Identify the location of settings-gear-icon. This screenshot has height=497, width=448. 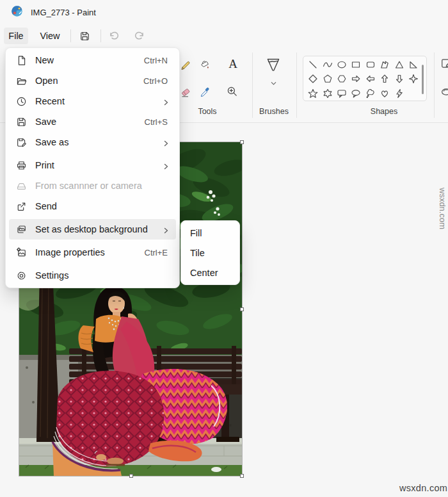
(22, 275).